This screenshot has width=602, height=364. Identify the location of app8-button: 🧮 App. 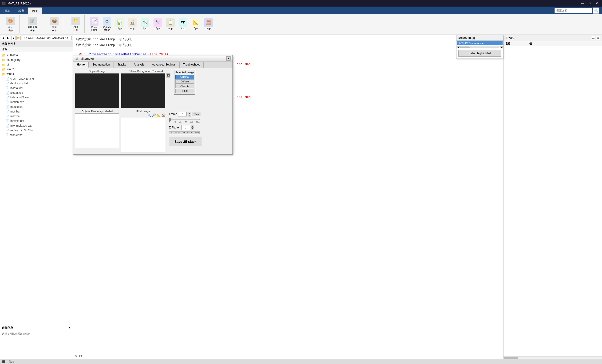
(208, 24).